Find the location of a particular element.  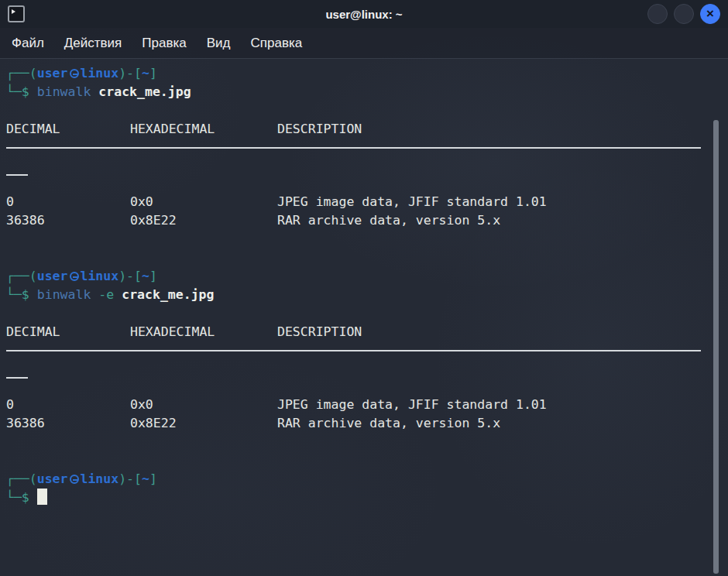

command-line: └─$binwalkcrack_me.jpg is located at coordinates (355, 92).